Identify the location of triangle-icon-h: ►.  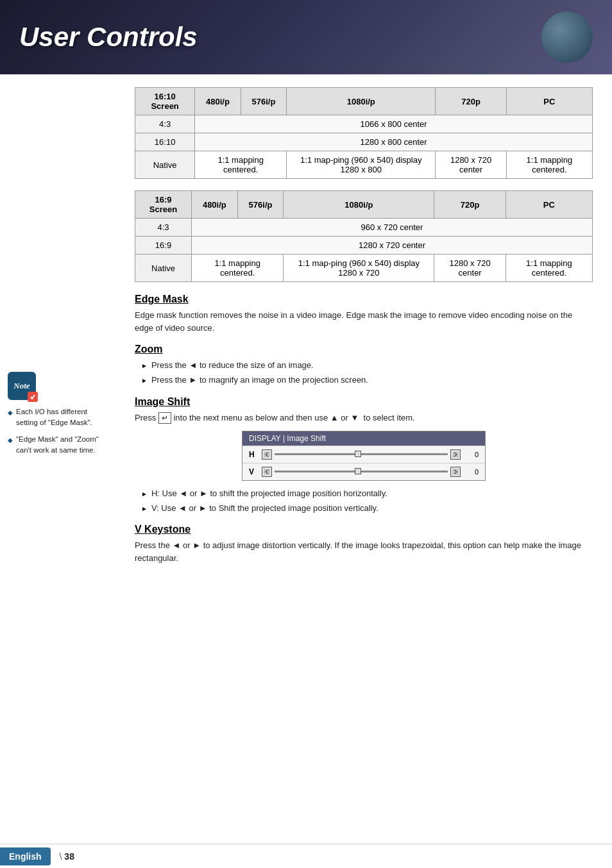
(144, 494).